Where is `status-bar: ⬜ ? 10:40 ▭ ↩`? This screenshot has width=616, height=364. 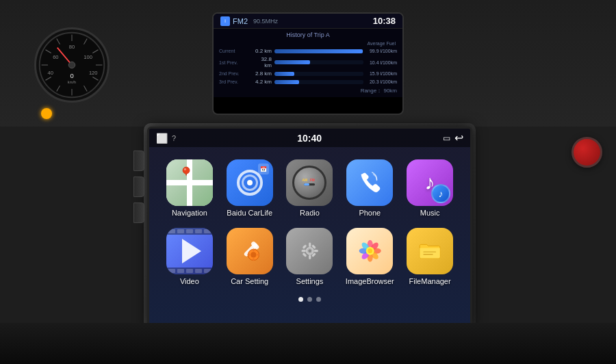 status-bar: ⬜ ? 10:40 ▭ ↩ is located at coordinates (309, 138).